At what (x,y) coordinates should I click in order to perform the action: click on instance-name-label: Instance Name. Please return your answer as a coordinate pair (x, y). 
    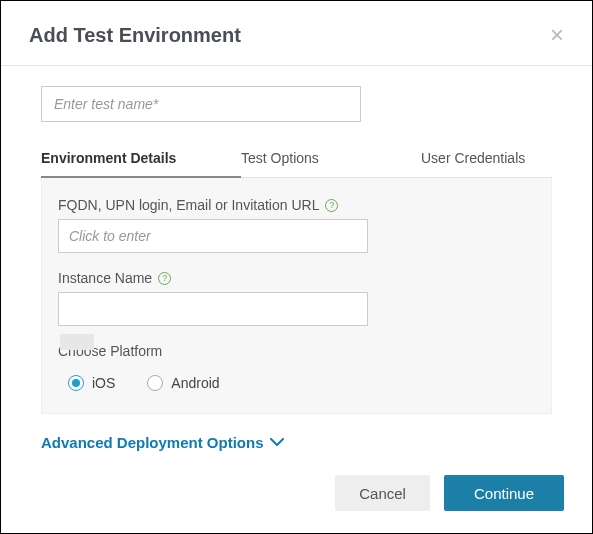
    Looking at the image, I should click on (105, 278).